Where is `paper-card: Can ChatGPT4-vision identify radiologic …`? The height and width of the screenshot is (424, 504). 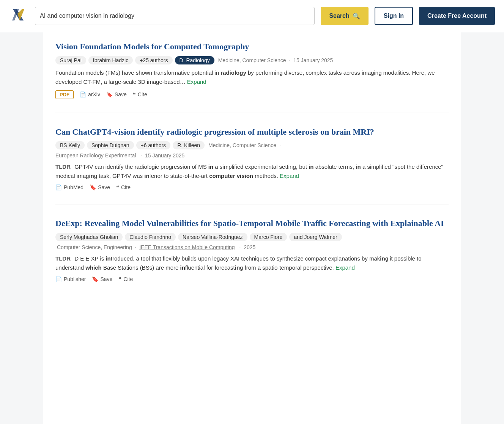 paper-card: Can ChatGPT4-vision identify radiologic … is located at coordinates (252, 166).